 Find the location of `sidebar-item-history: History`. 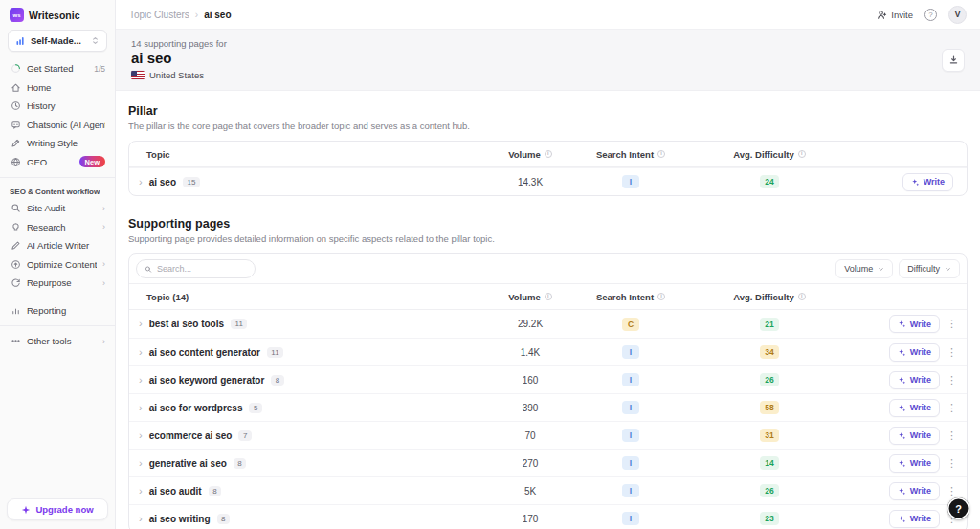

sidebar-item-history: History is located at coordinates (57, 106).